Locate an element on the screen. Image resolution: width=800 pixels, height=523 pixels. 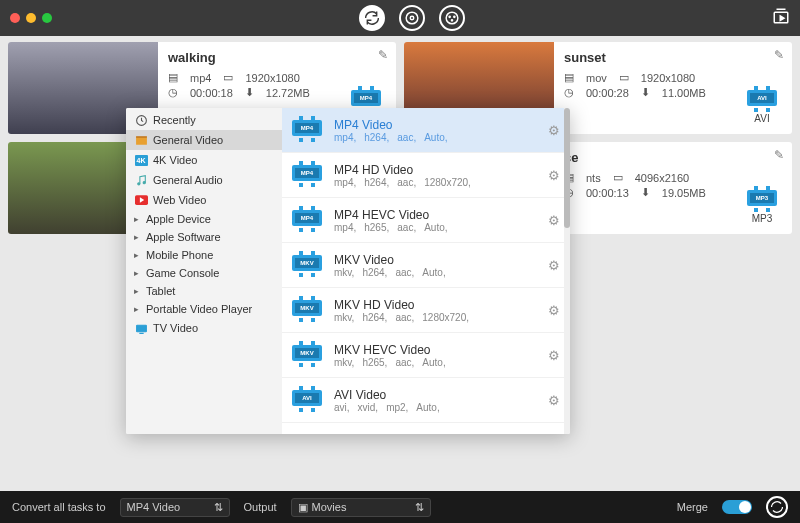
sidebar-item-web-video: Web Video is located at coordinates (204, 200).